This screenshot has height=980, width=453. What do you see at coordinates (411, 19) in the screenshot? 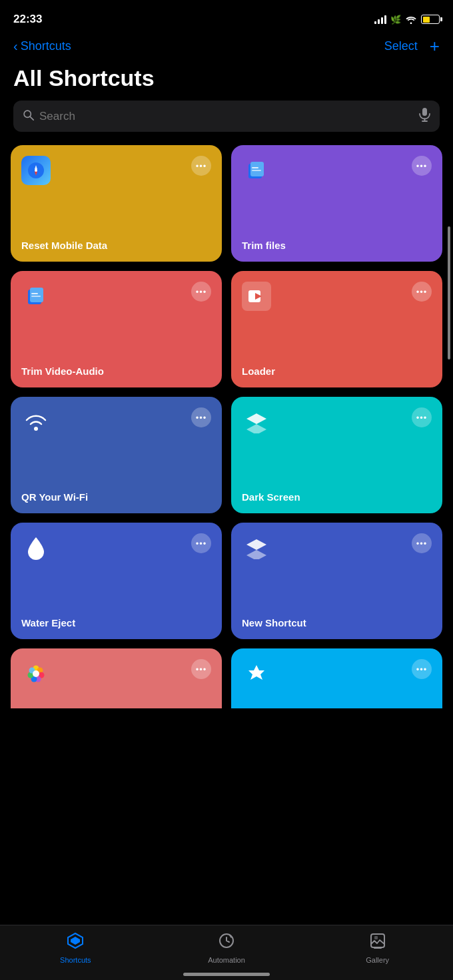
I see `wifi-status-icon` at bounding box center [411, 19].